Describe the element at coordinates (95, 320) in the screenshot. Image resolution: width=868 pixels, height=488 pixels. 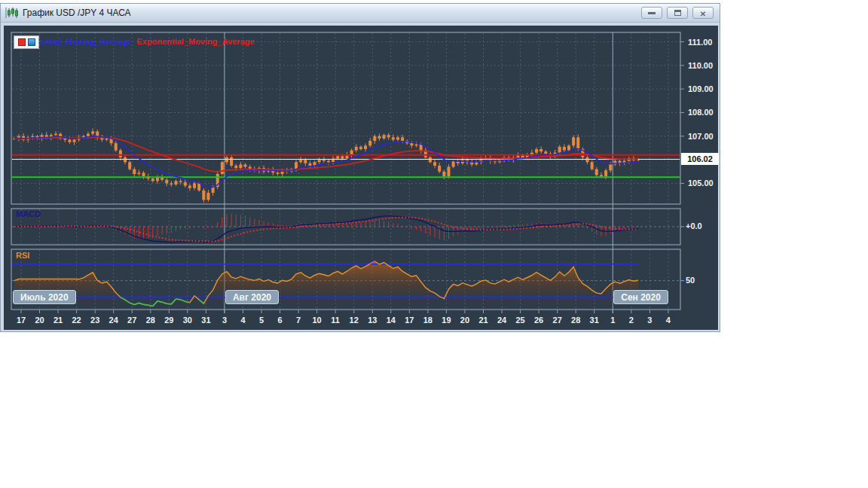
I see `x-axis-label: 23` at that location.